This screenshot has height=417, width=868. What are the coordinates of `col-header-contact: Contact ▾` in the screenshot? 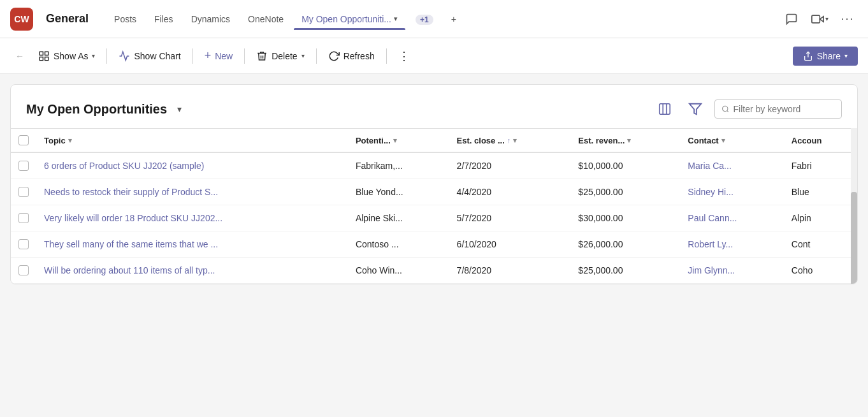 It's located at (732, 141).